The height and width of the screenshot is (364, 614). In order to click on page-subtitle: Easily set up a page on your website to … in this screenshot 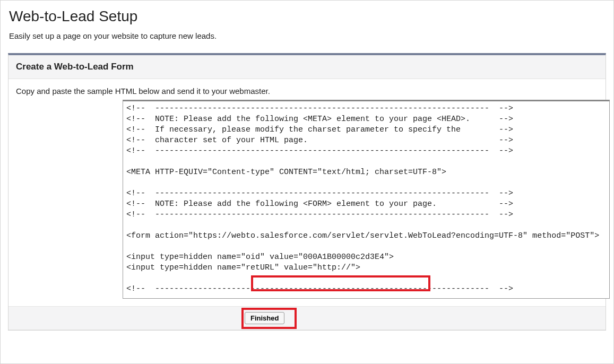, I will do `click(311, 36)`.